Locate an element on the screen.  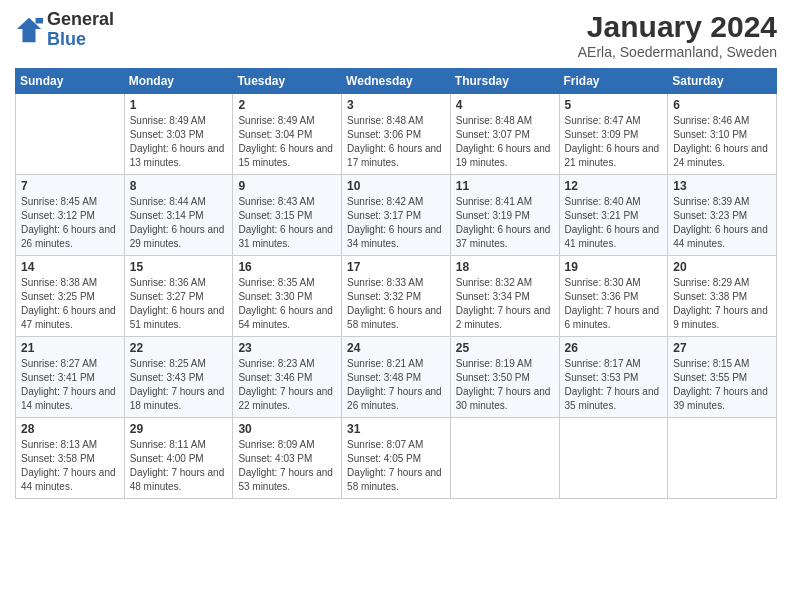
day-info: Sunrise: 8:17 AM Sunset: 3:53 PM Dayligh… is located at coordinates (614, 385).